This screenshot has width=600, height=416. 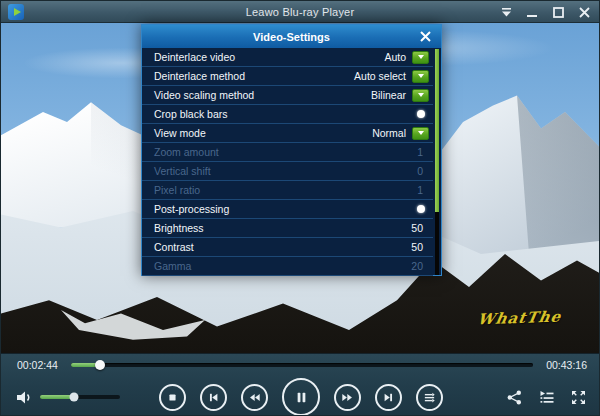 What do you see at coordinates (578, 398) in the screenshot?
I see `fullscreen-icon` at bounding box center [578, 398].